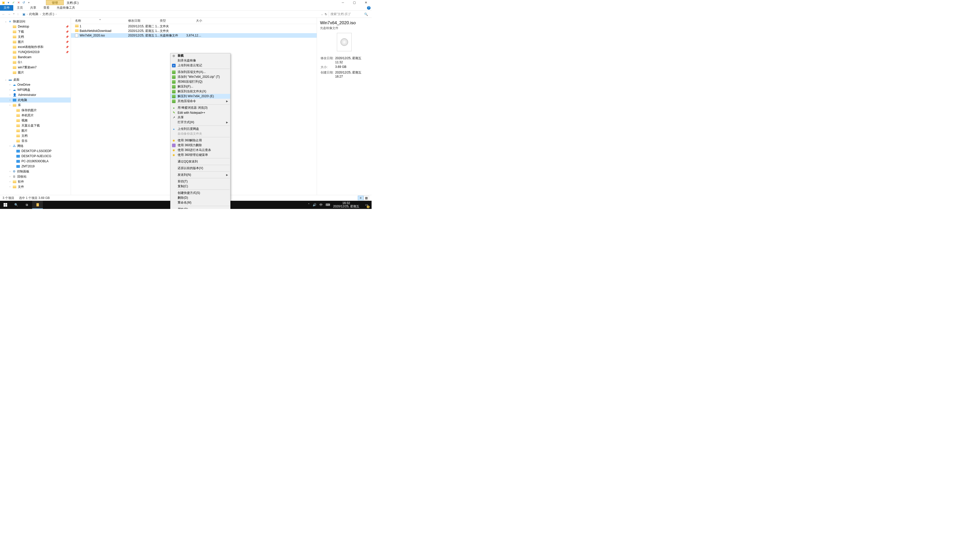 This screenshot has height=551, width=980. What do you see at coordinates (24, 2) in the screenshot?
I see `qa-undo-icon: ↺` at bounding box center [24, 2].